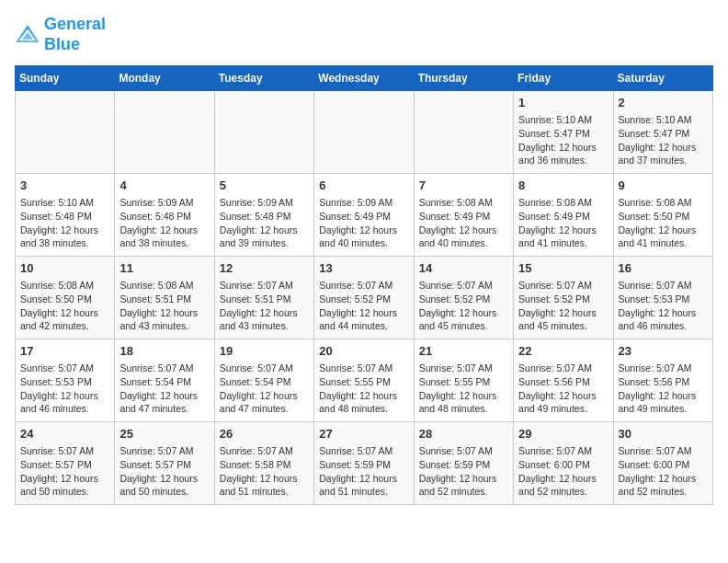 Image resolution: width=728 pixels, height=563 pixels. I want to click on calendar-cell: 11Sunrise: 5:08 AM Sunset: 5:51 PM Dayli…, so click(165, 298).